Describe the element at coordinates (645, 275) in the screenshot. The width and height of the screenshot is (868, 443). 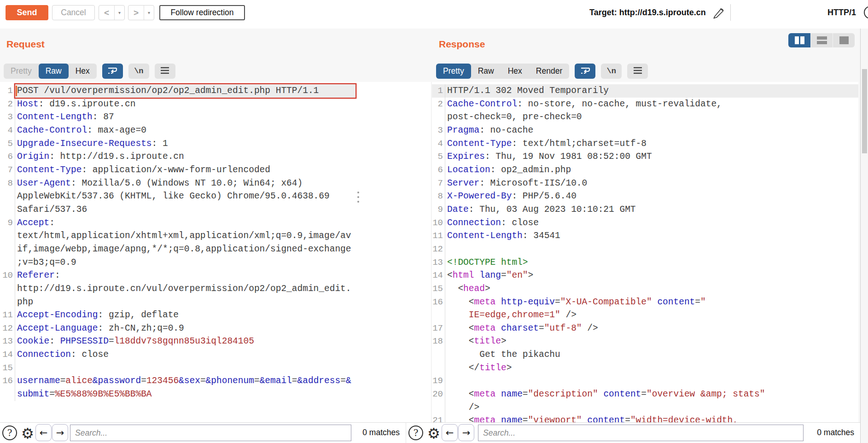
I see `code-line: 14<html lang="en">` at that location.